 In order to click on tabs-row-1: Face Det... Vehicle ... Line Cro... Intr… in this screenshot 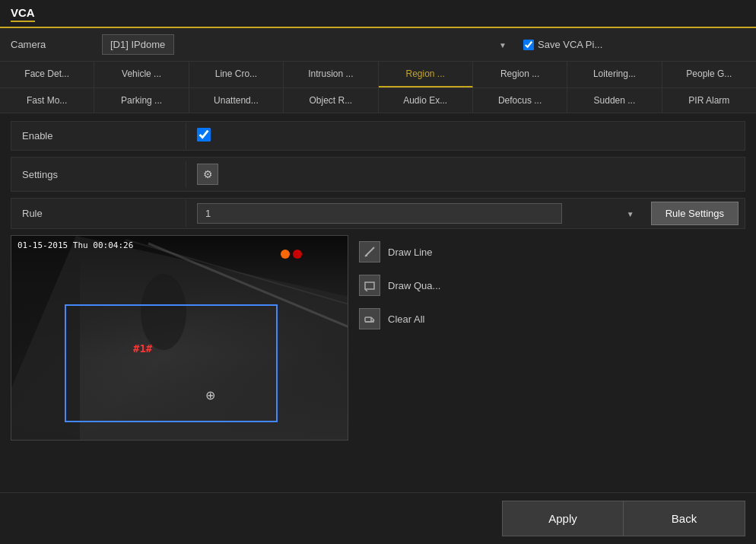, I will do `click(378, 75)`.